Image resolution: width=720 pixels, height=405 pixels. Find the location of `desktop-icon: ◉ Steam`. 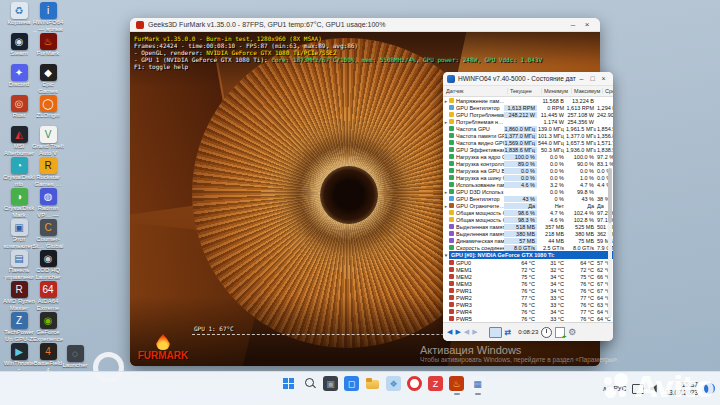

desktop-icon: ◉ Steam is located at coordinates (19, 48).